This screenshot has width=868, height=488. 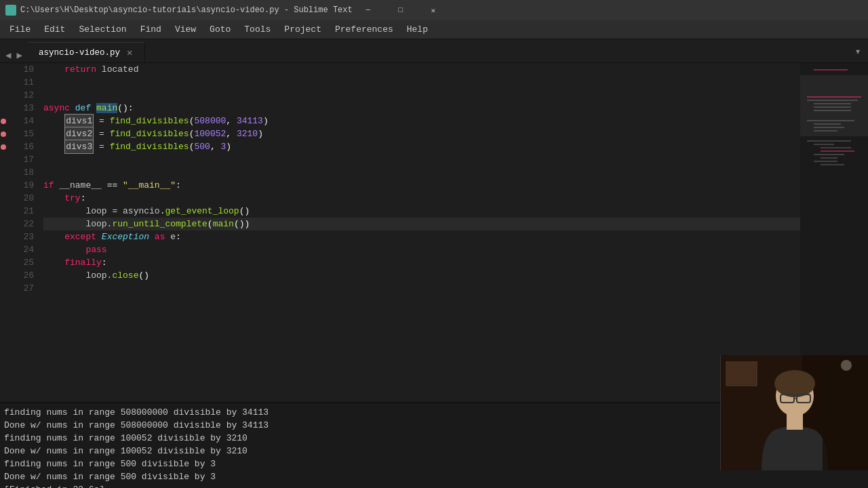 What do you see at coordinates (434, 485) in the screenshot?
I see `console-line-7: [Finished in 32.6s]` at bounding box center [434, 485].